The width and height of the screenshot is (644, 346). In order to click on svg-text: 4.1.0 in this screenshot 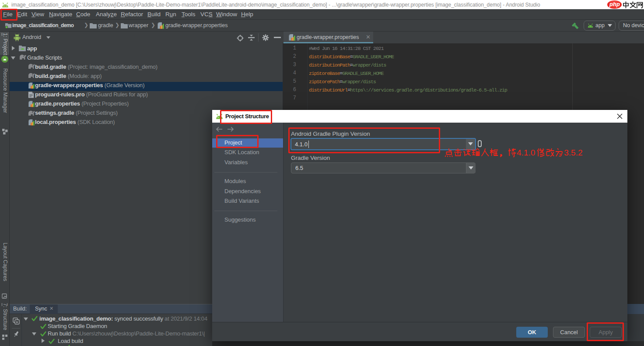, I will do `click(526, 152)`.